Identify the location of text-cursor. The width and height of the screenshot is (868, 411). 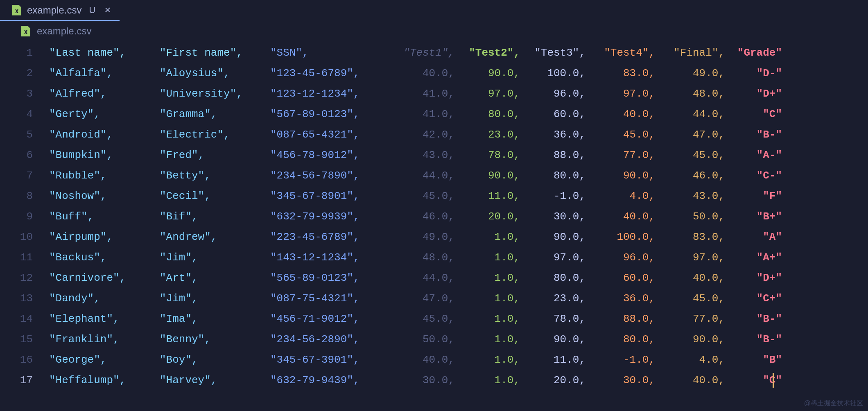
(773, 380).